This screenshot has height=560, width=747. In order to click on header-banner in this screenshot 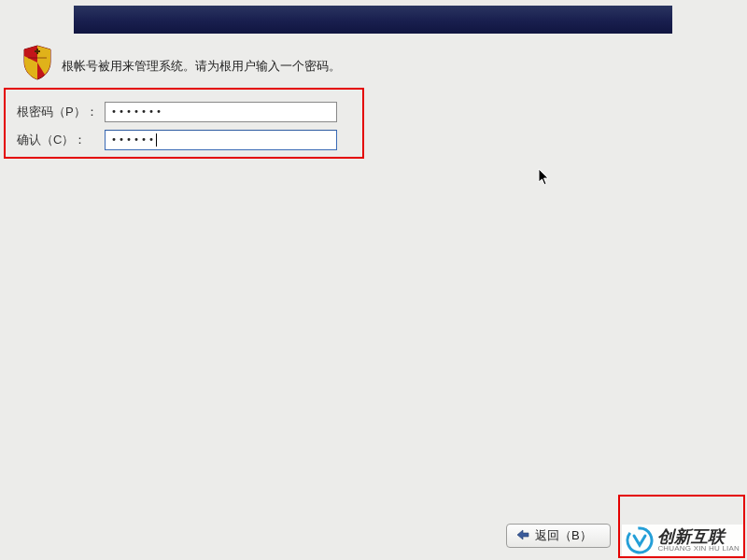, I will do `click(374, 20)`.